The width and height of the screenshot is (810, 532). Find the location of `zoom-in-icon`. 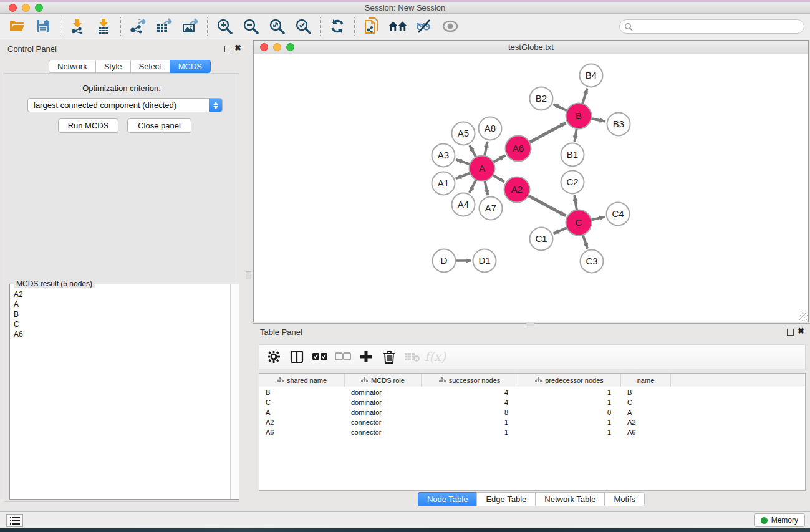

zoom-in-icon is located at coordinates (224, 26).